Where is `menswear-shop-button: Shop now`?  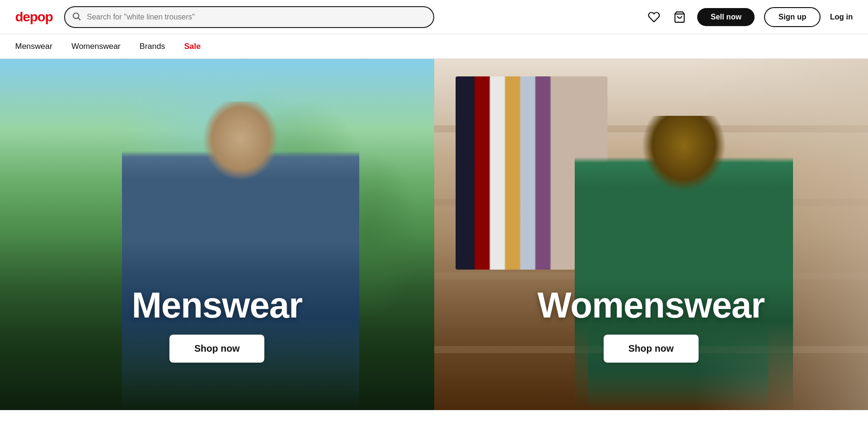
menswear-shop-button: Shop now is located at coordinates (217, 348).